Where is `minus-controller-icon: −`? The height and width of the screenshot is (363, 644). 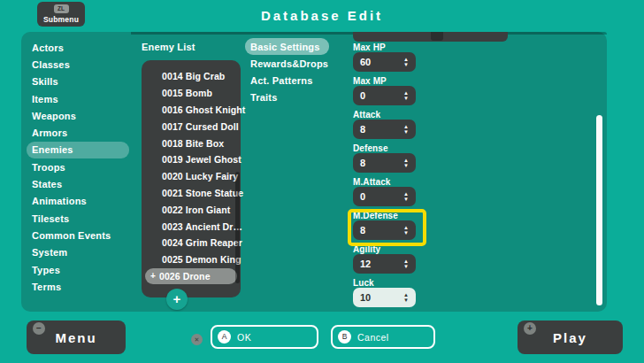
minus-controller-icon: − is located at coordinates (39, 328).